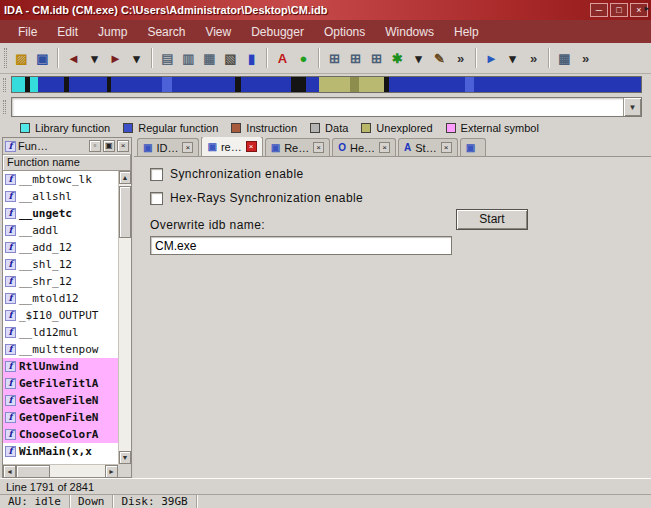 The width and height of the screenshot is (651, 508). Describe the element at coordinates (318, 107) in the screenshot. I see `combobox-value` at that location.